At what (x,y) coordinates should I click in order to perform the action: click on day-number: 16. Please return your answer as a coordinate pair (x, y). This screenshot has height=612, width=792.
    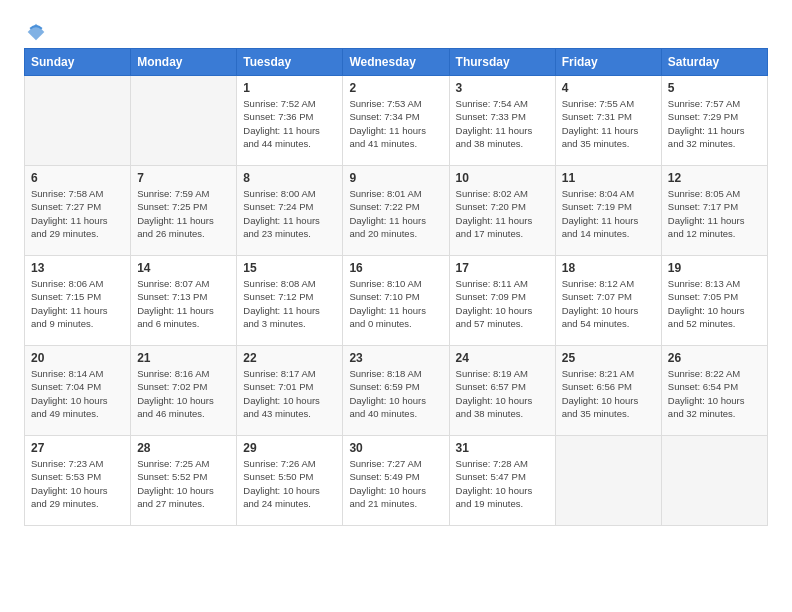
    Looking at the image, I should click on (396, 268).